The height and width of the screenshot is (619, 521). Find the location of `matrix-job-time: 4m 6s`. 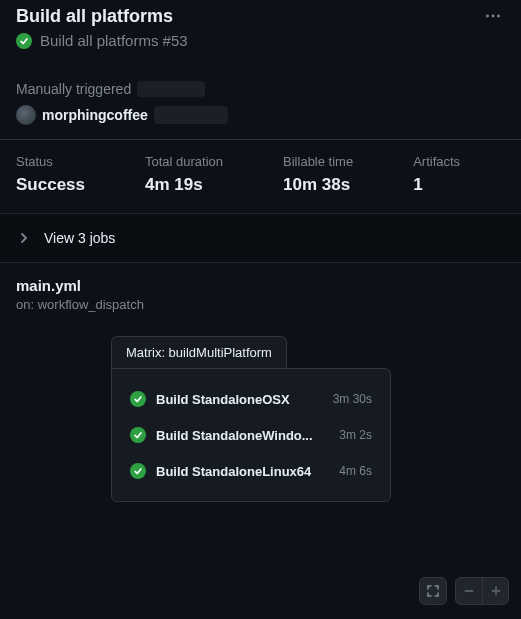

matrix-job-time: 4m 6s is located at coordinates (356, 471).